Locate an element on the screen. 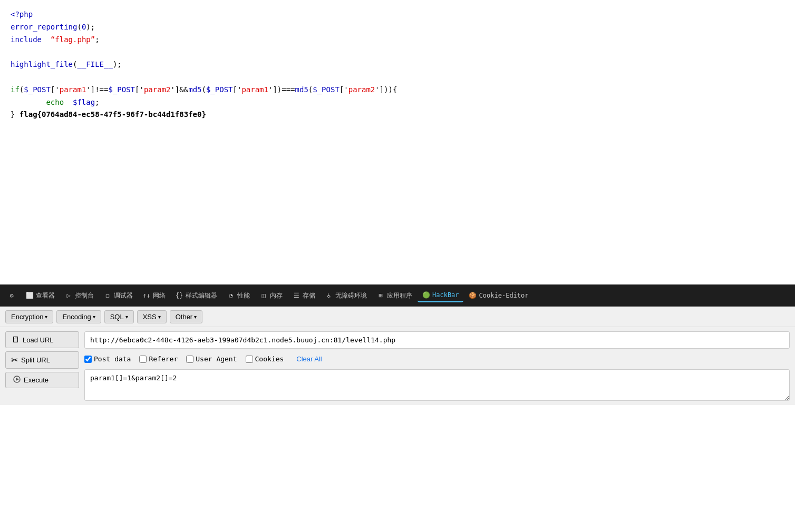  hackbar-right-panel: Post data Referer User Agent Cookies Cle… is located at coordinates (437, 366).